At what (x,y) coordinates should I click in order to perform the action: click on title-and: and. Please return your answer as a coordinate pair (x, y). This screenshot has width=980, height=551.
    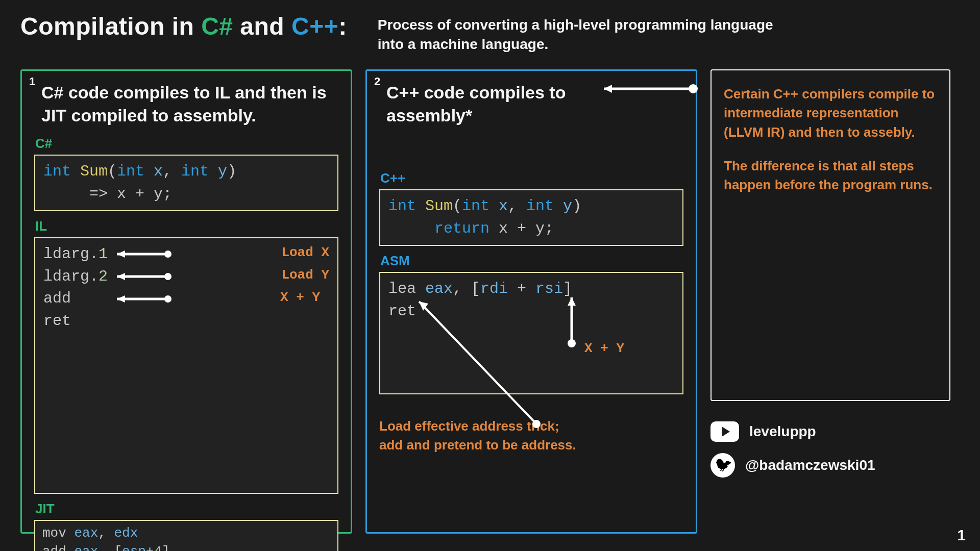
    Looking at the image, I should click on (262, 27).